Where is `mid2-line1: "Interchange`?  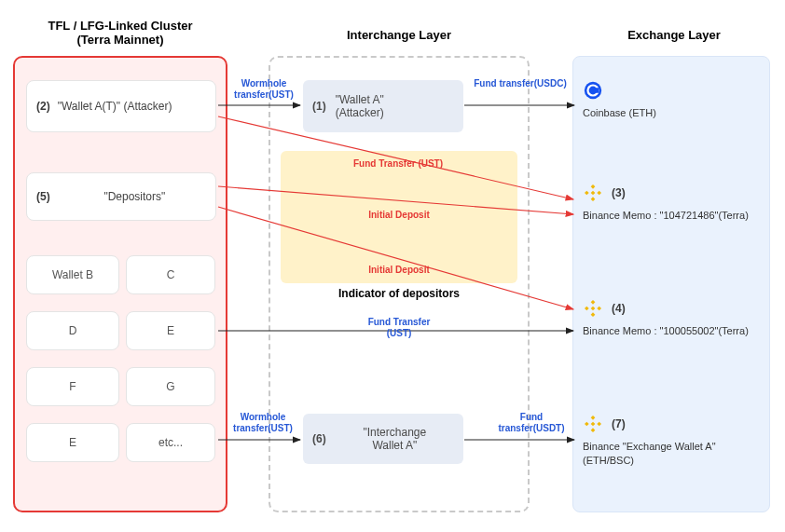
mid2-line1: "Interchange is located at coordinates (395, 432).